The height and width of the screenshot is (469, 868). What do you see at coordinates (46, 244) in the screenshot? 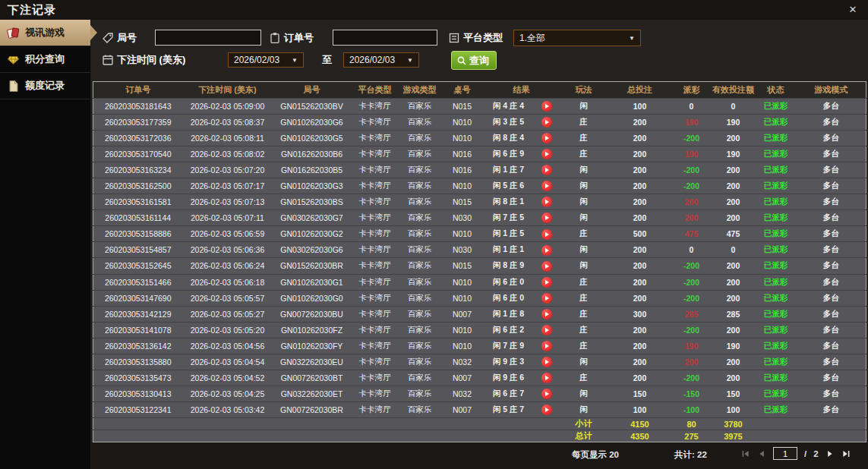
I see `sidebar: 视讯游戏 积分查询 额度记录` at bounding box center [46, 244].